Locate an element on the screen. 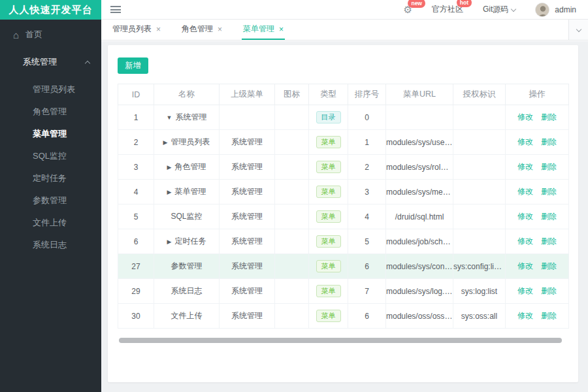  git-source-link: Git源码 is located at coordinates (499, 9).